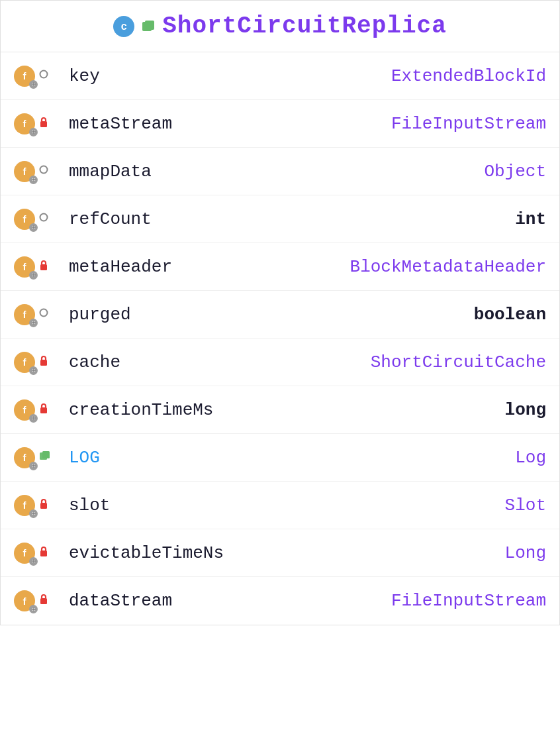  Describe the element at coordinates (280, 505) in the screenshot. I see `table-row: f slotSlot` at that location.